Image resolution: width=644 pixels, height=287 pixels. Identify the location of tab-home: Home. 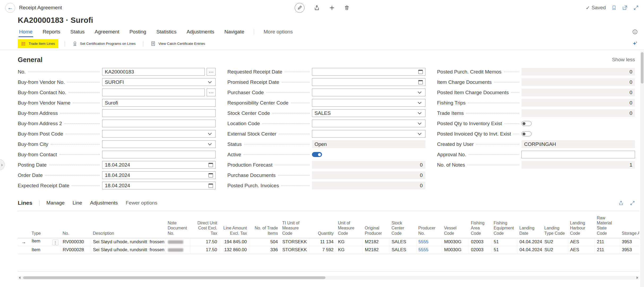
(26, 32).